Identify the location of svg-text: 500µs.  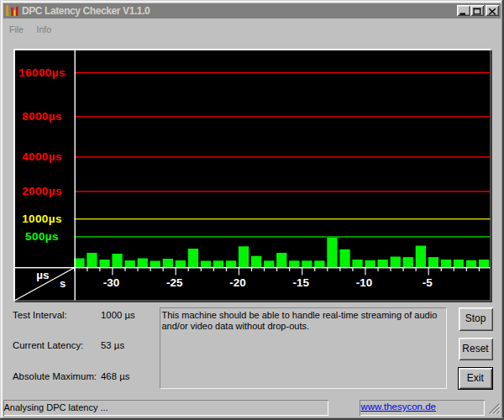
(42, 237).